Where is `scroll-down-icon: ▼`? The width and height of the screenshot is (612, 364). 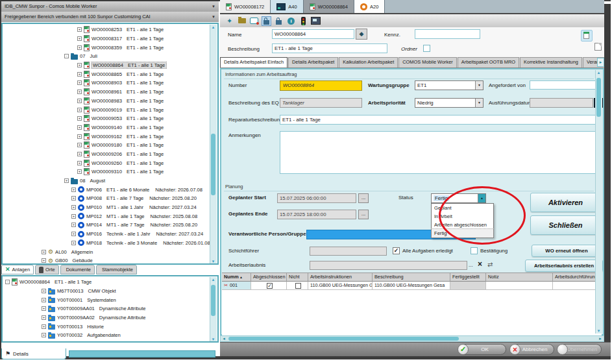
scroll-down-icon: ▼ is located at coordinates (213, 261).